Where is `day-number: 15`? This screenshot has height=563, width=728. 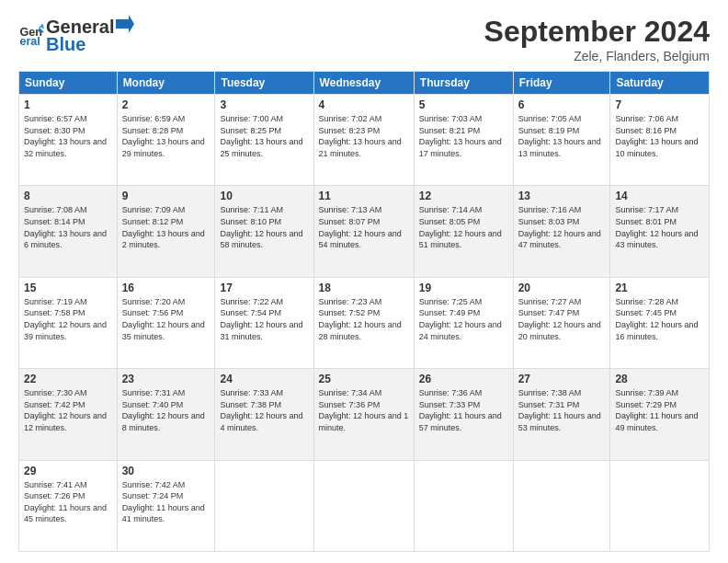 day-number: 15 is located at coordinates (68, 288).